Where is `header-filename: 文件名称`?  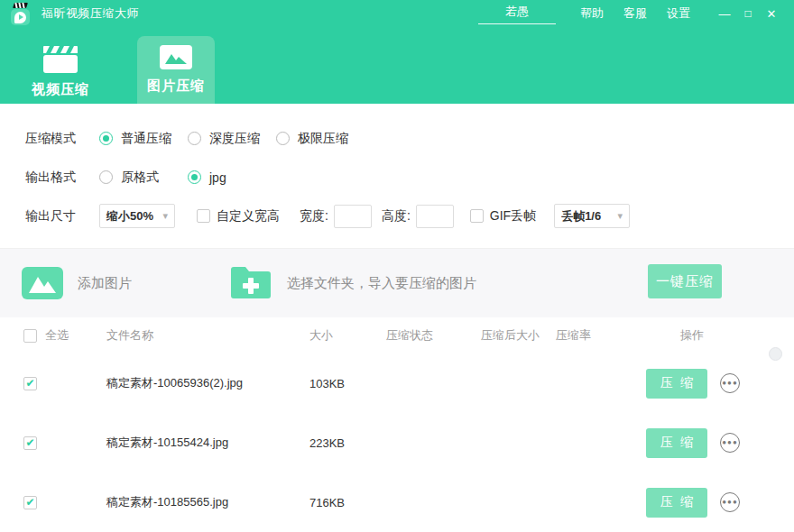
header-filename: 文件名称 is located at coordinates (208, 335).